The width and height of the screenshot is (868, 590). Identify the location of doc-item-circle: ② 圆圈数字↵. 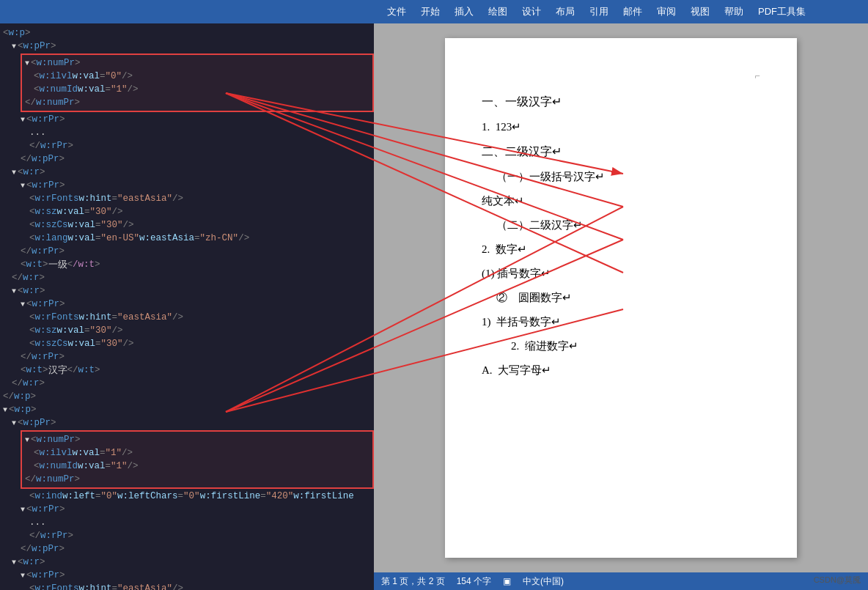
(628, 298).